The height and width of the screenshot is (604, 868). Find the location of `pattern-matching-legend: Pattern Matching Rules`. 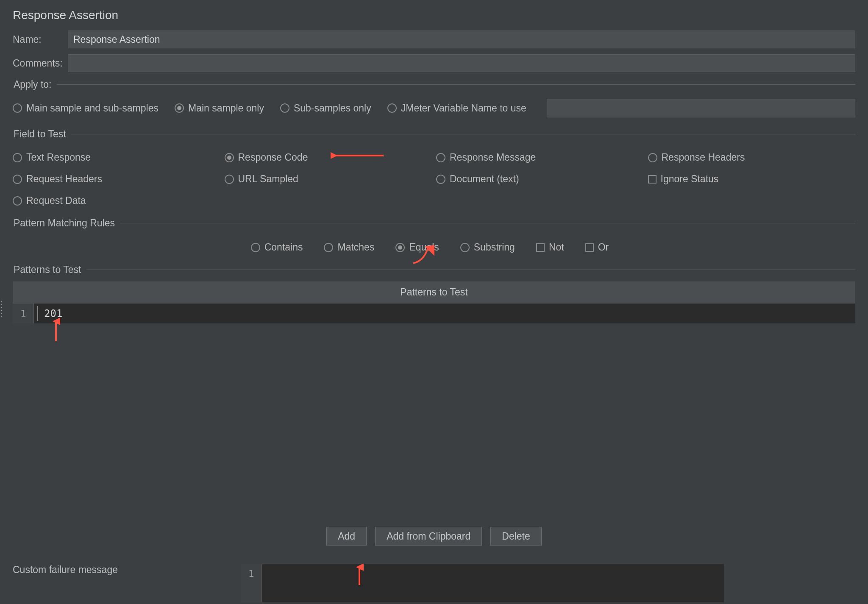

pattern-matching-legend: Pattern Matching Rules is located at coordinates (66, 223).